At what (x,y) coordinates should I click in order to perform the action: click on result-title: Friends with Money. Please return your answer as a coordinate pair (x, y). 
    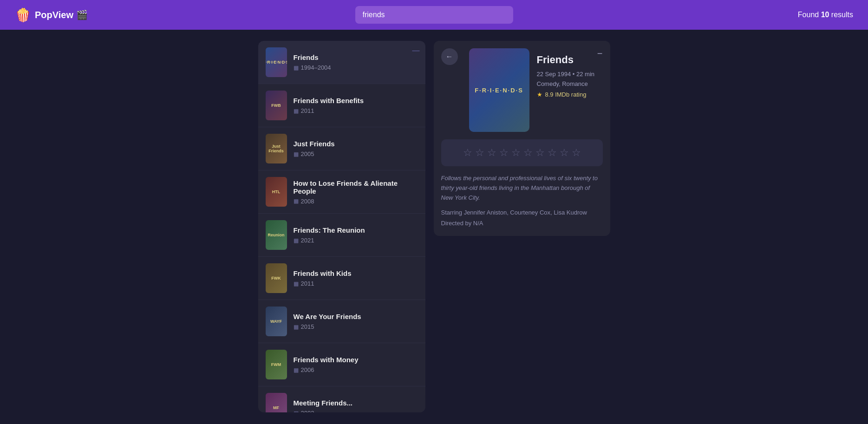
    Looking at the image, I should click on (356, 359).